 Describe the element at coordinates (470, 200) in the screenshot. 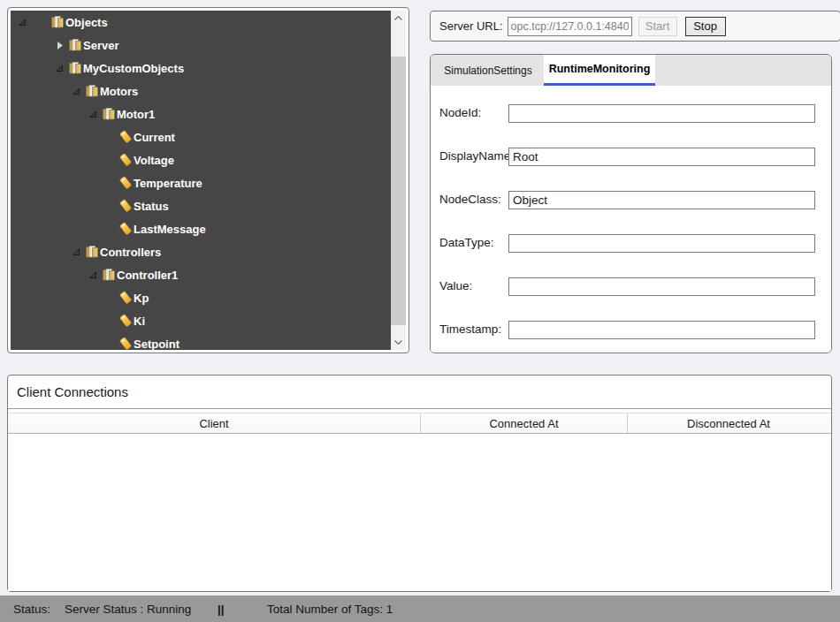

I see `field-label: NodeClass:` at that location.